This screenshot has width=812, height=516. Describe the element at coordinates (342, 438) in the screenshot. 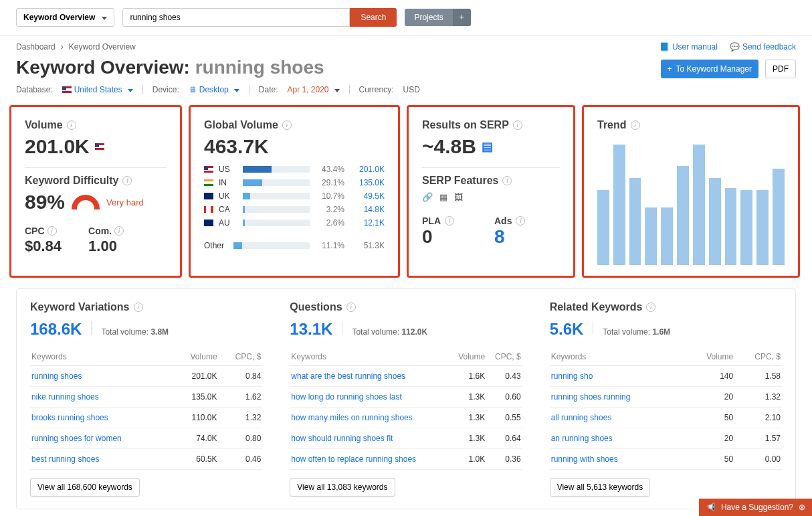

I see `keyword-link: how should running shoes fit` at that location.